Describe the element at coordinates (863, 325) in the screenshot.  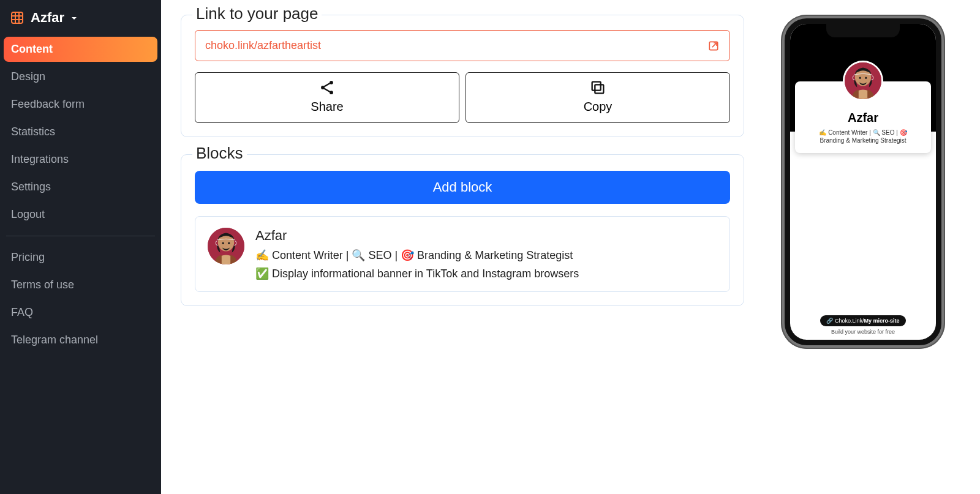
I see `phone-footer: 🔗 Choko.Link/My micro-site Build your we…` at that location.